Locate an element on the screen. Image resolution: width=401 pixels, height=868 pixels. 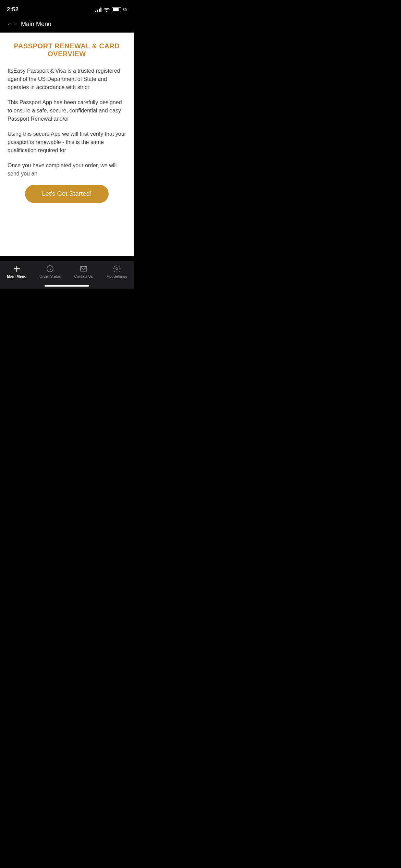
gear-icon is located at coordinates (117, 269).